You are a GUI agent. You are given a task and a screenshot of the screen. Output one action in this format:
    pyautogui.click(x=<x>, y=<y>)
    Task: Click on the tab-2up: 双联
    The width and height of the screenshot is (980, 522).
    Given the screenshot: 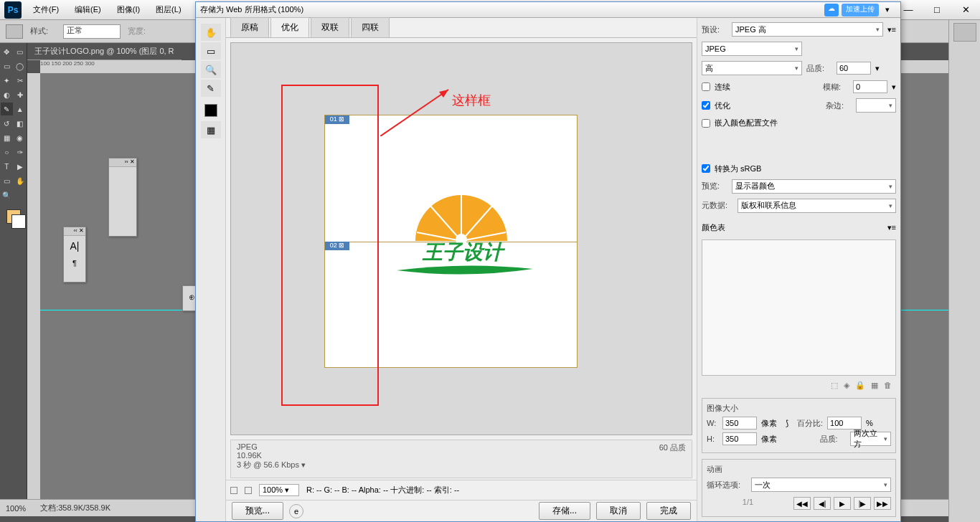 What is the action you would take?
    pyautogui.click(x=330, y=27)
    